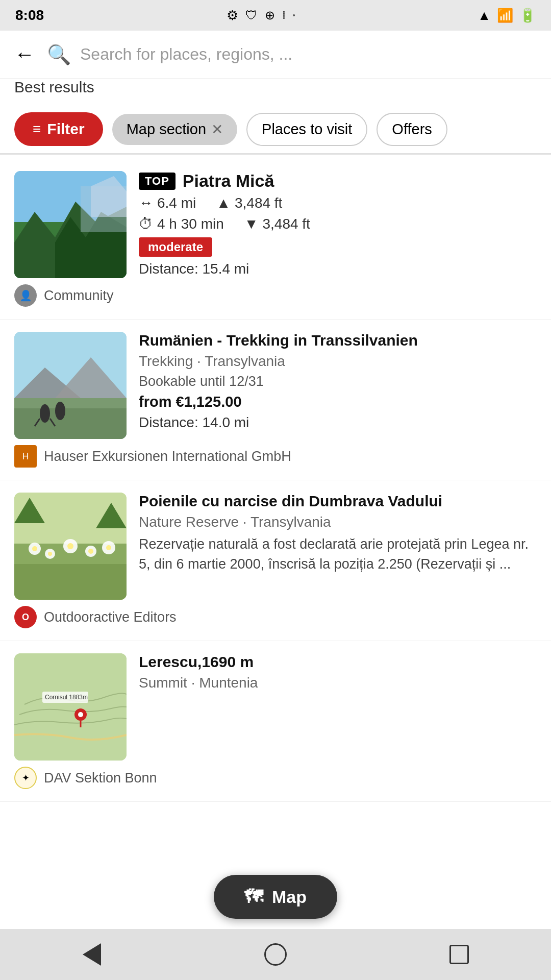 This screenshot has height=980, width=551. What do you see at coordinates (101, 778) in the screenshot?
I see `provider-name-lerescu: DAV Sektion Bonn` at bounding box center [101, 778].